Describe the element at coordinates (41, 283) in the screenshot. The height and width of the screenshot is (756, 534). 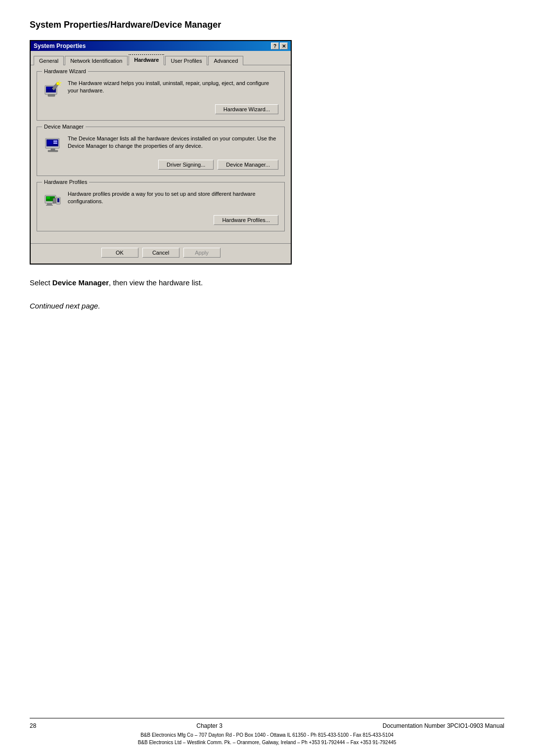
I see `instruction-prefix: Select` at that location.